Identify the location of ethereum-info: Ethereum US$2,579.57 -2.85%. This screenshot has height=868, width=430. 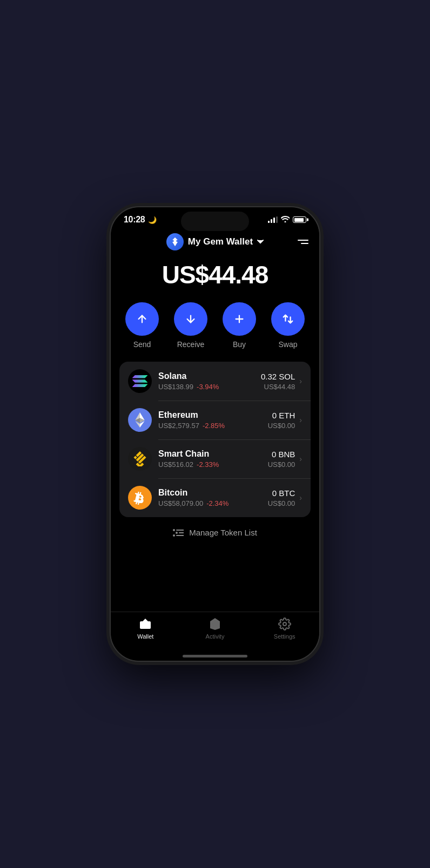
(213, 420).